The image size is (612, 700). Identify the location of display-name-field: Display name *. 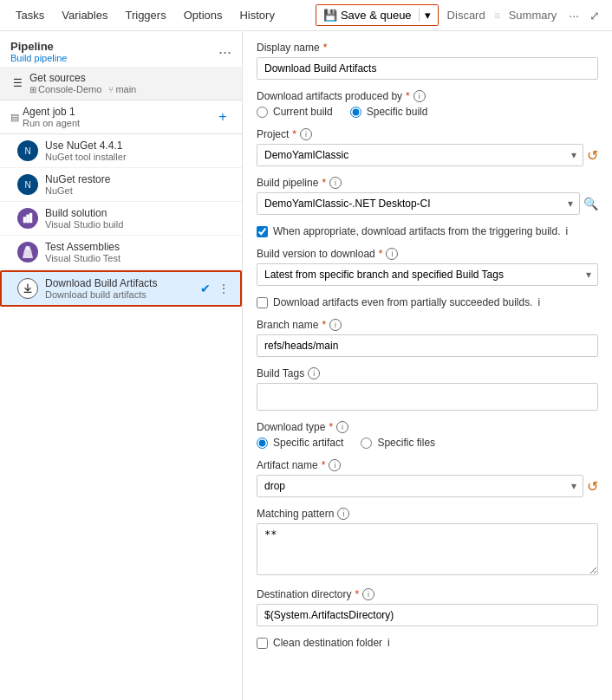
(427, 61).